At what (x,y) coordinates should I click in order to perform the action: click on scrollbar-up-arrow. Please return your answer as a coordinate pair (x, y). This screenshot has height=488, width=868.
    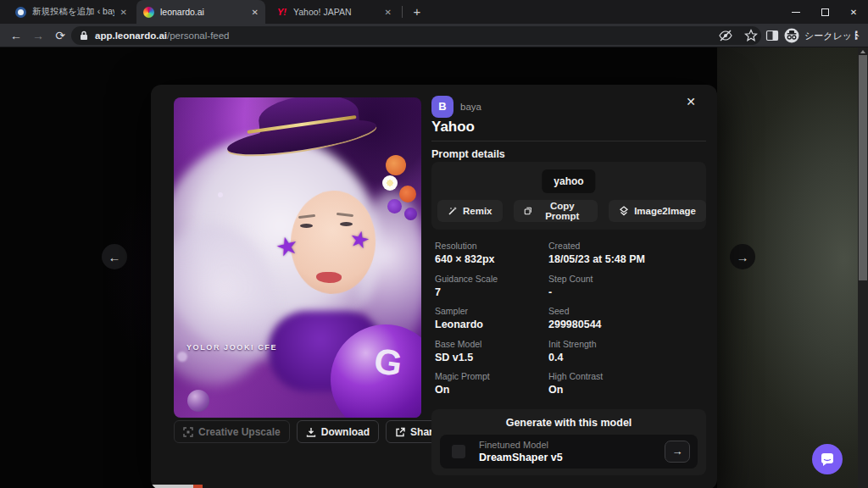
    Looking at the image, I should click on (863, 52).